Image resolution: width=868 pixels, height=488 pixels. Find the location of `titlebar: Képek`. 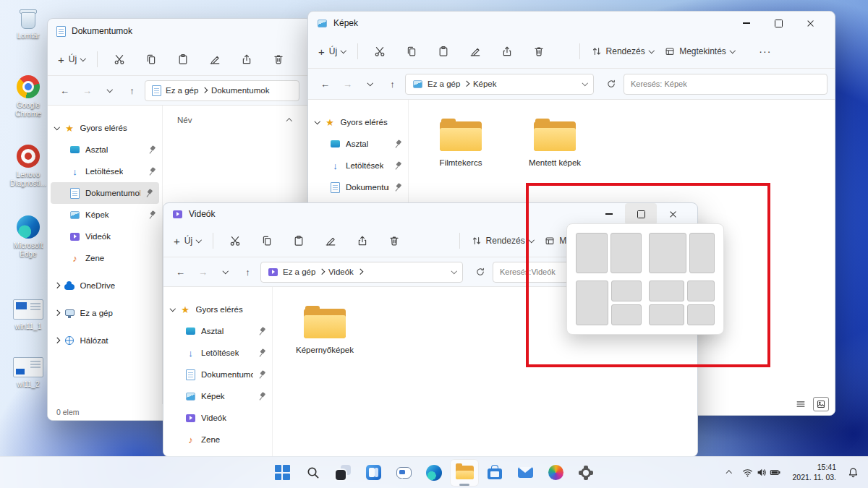

titlebar: Képek is located at coordinates (571, 23).